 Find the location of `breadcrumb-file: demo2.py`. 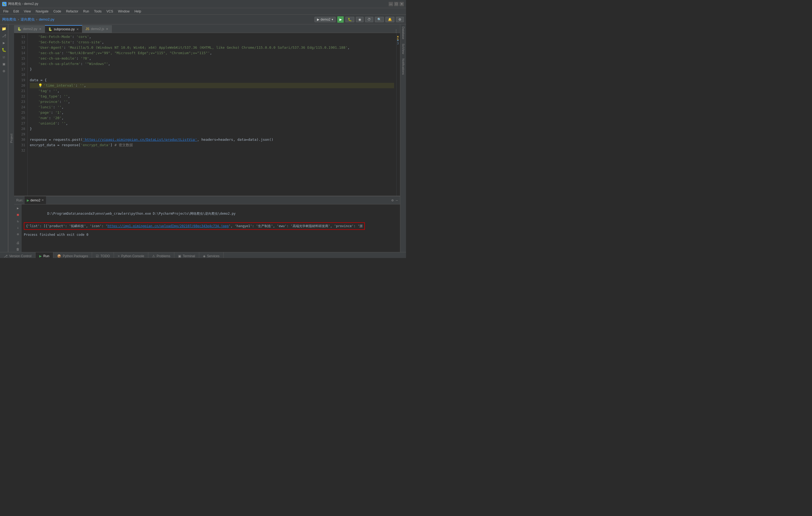

breadcrumb-file: demo2.py is located at coordinates (47, 19).